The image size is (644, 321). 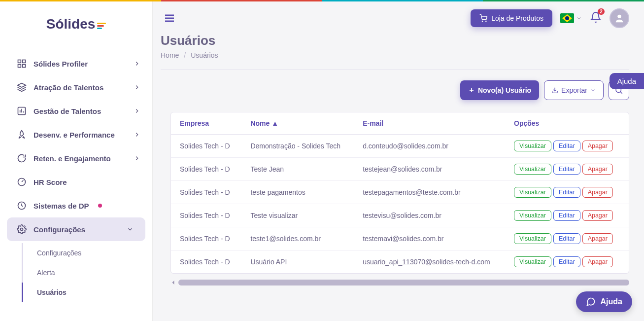 I want to click on sidebar-item-retencao: Reten. e Engajamento, so click(x=76, y=158).